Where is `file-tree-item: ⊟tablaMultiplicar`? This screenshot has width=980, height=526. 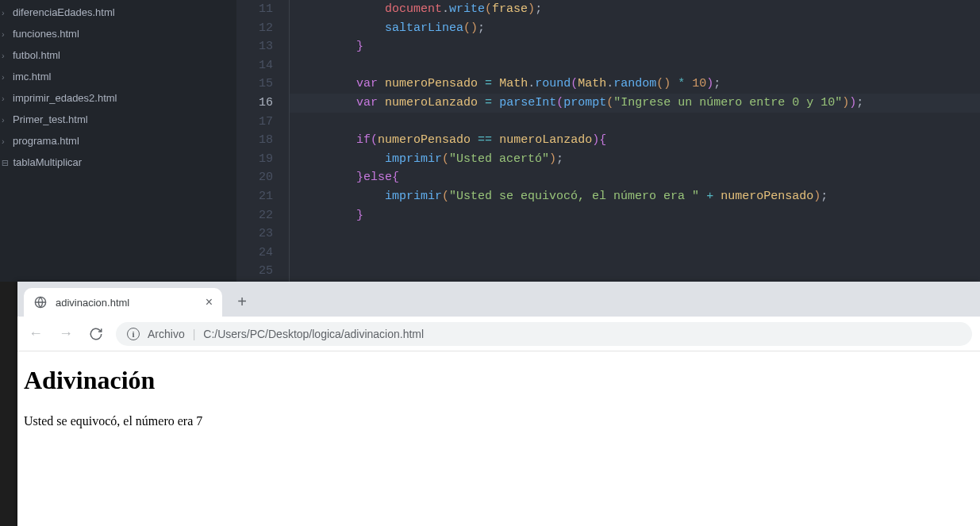
file-tree-item: ⊟tablaMultiplicar is located at coordinates (118, 162).